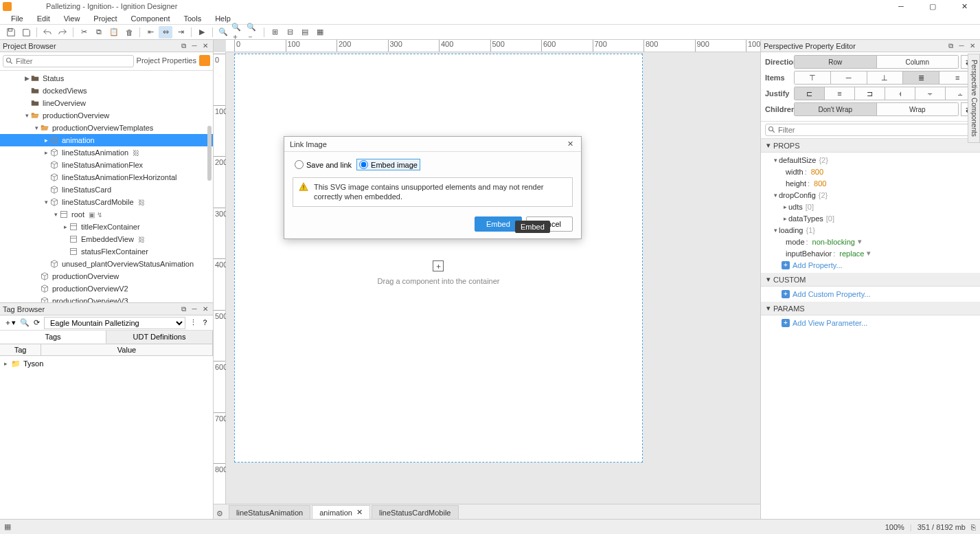 This screenshot has height=534, width=980. I want to click on children-wrap-button: Wrap, so click(918, 109).